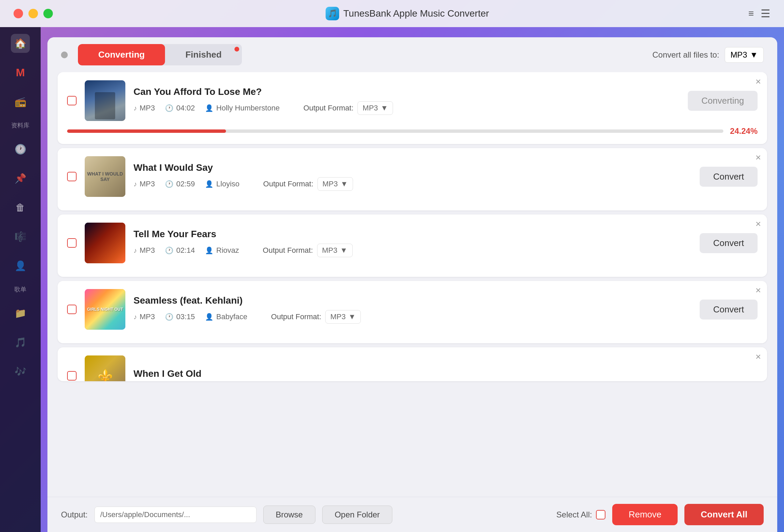 This screenshot has width=784, height=532. I want to click on format-select: MP3 ▼, so click(744, 55).